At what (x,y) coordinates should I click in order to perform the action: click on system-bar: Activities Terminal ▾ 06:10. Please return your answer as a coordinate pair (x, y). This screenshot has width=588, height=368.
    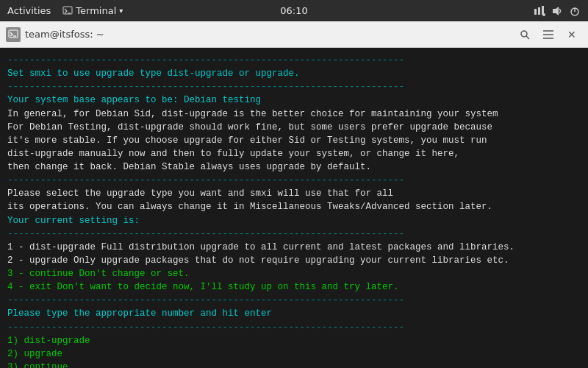
    Looking at the image, I should click on (294, 10).